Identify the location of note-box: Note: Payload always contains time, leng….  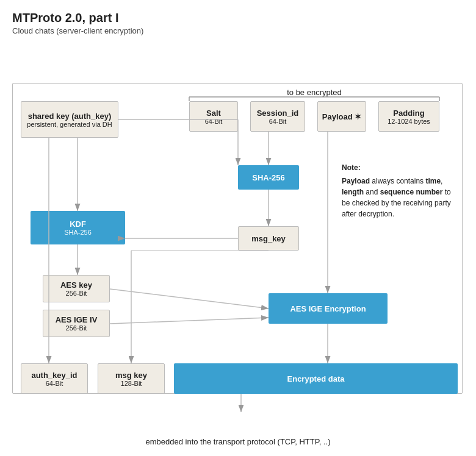
(398, 191).